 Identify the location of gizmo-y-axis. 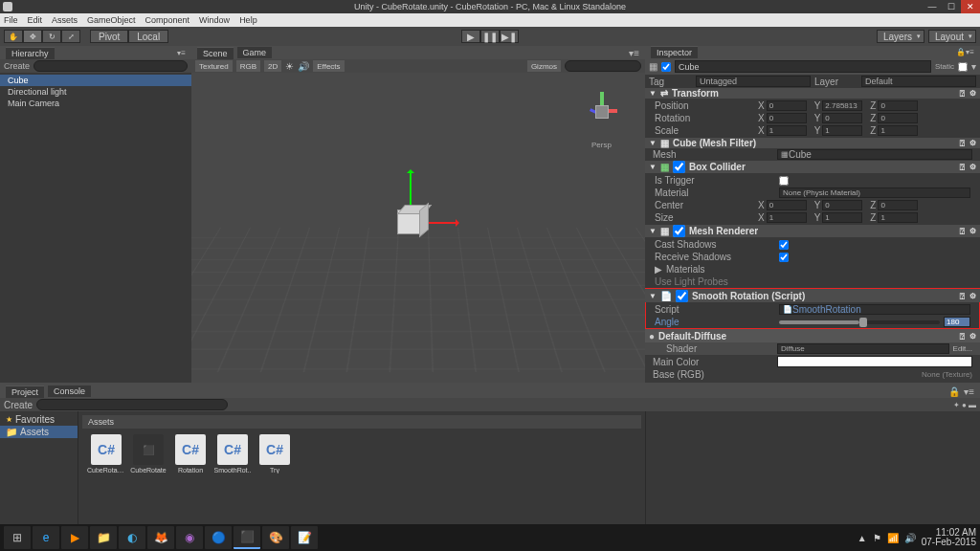
(411, 190).